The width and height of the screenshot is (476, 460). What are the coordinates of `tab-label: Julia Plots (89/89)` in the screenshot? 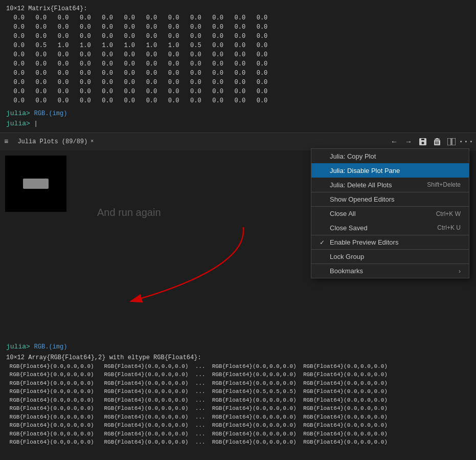 It's located at (52, 142).